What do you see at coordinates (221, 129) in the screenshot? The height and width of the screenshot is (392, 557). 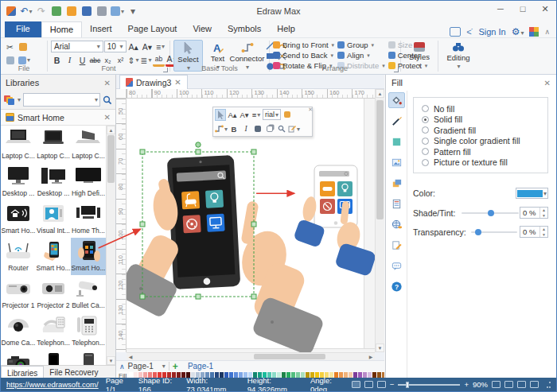 I see `mini-connector-icon: ▾` at bounding box center [221, 129].